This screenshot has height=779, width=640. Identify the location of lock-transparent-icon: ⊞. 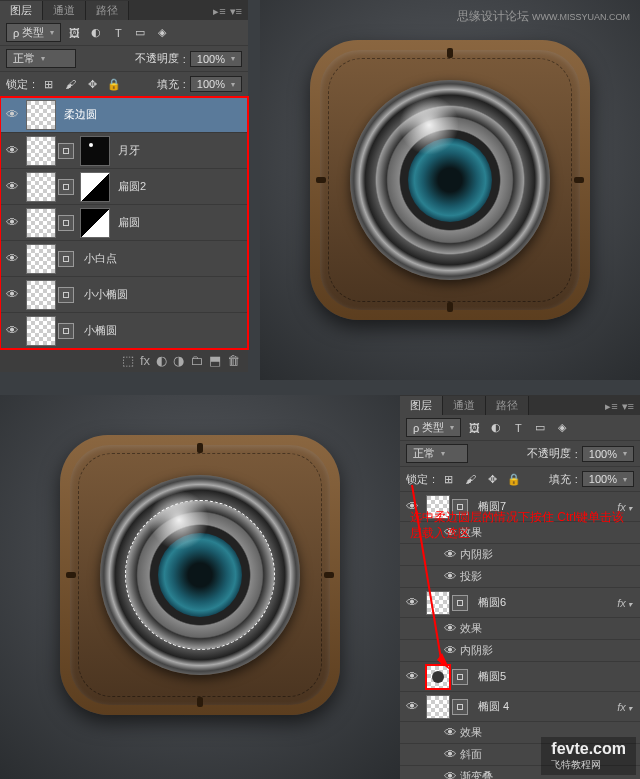
(48, 84).